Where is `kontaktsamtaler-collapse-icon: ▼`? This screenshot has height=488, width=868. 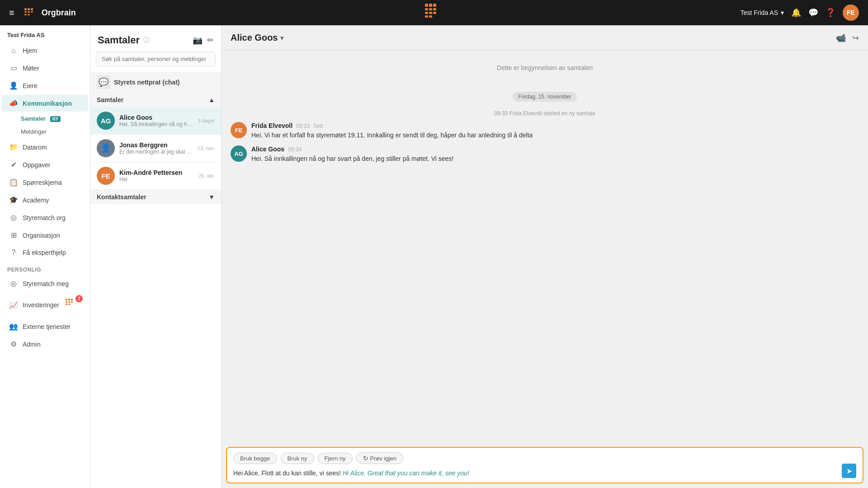 kontaktsamtaler-collapse-icon: ▼ is located at coordinates (212, 197).